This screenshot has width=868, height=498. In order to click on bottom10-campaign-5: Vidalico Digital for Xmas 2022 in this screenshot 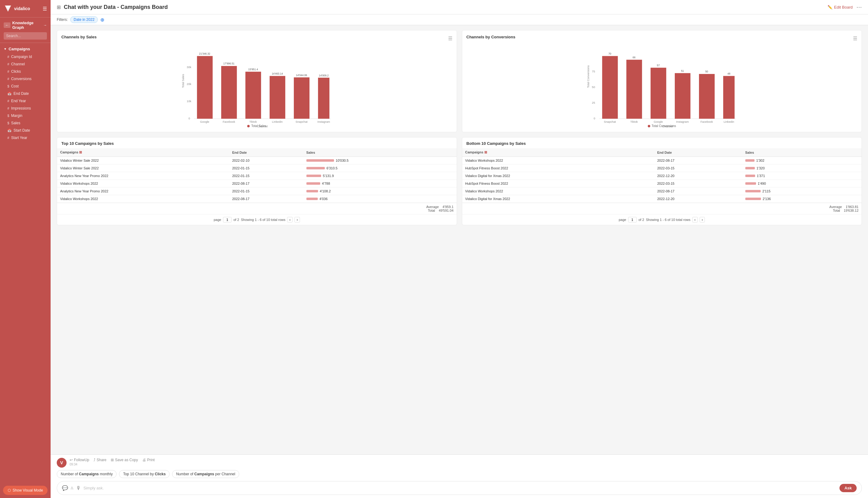, I will do `click(558, 199)`.